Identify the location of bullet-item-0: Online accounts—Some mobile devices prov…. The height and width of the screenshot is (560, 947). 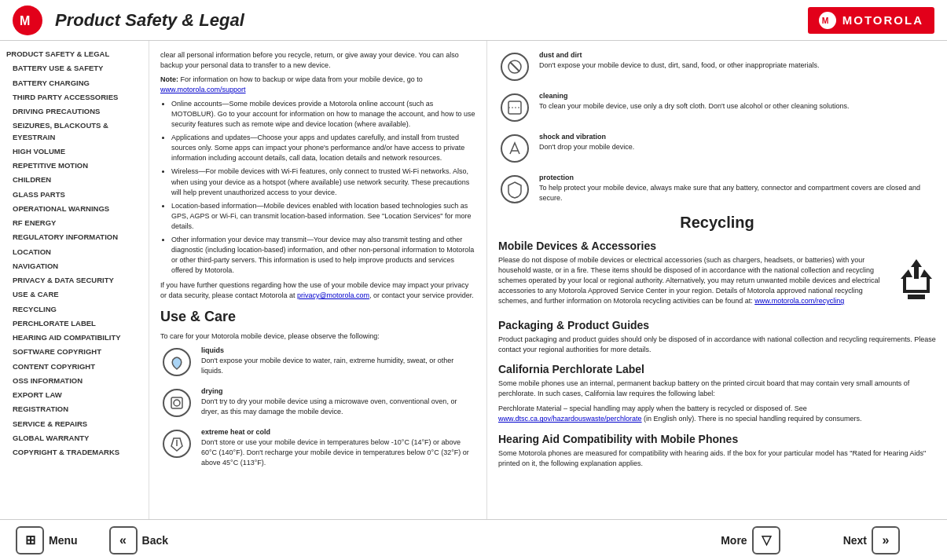
(324, 115).